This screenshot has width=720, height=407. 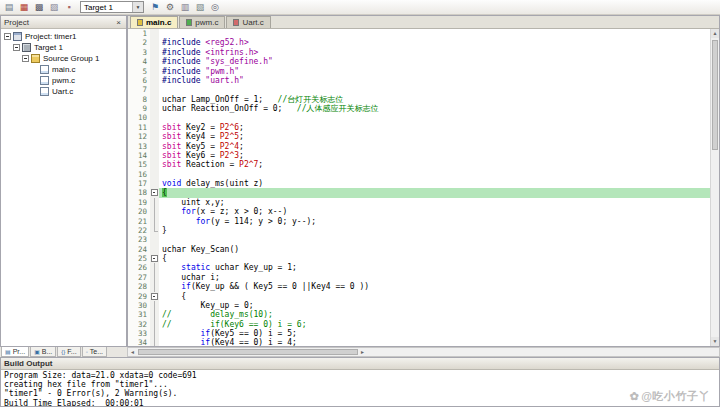 I want to click on line-number: 15, so click(x=139, y=164).